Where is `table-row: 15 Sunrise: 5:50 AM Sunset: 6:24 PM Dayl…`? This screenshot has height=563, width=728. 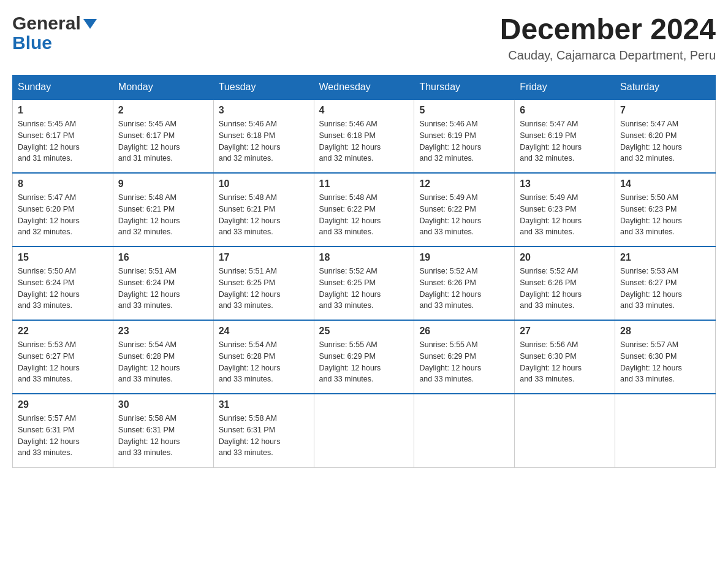 table-row: 15 Sunrise: 5:50 AM Sunset: 6:24 PM Dayl… is located at coordinates (63, 283).